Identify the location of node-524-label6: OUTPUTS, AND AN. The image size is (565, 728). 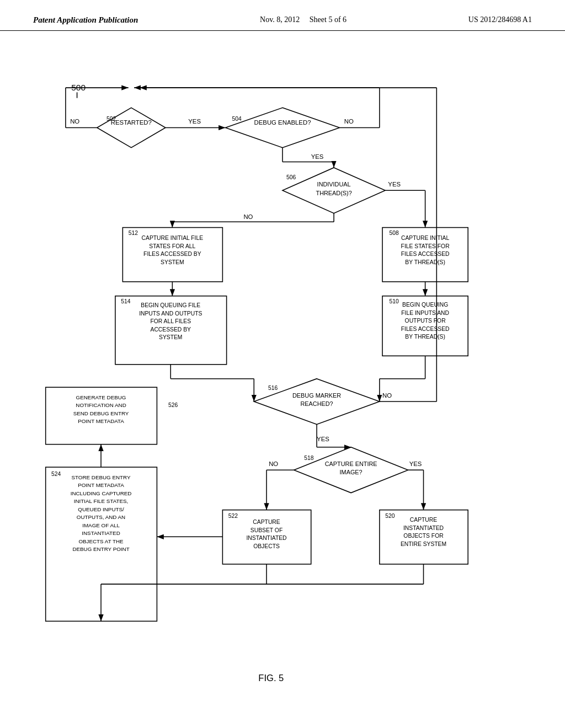
(101, 517).